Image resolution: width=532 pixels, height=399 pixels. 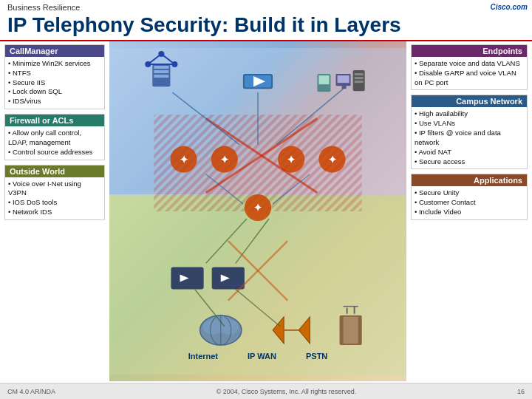 What do you see at coordinates (469, 202) in the screenshot?
I see `list-item: Customer Contact` at bounding box center [469, 202].